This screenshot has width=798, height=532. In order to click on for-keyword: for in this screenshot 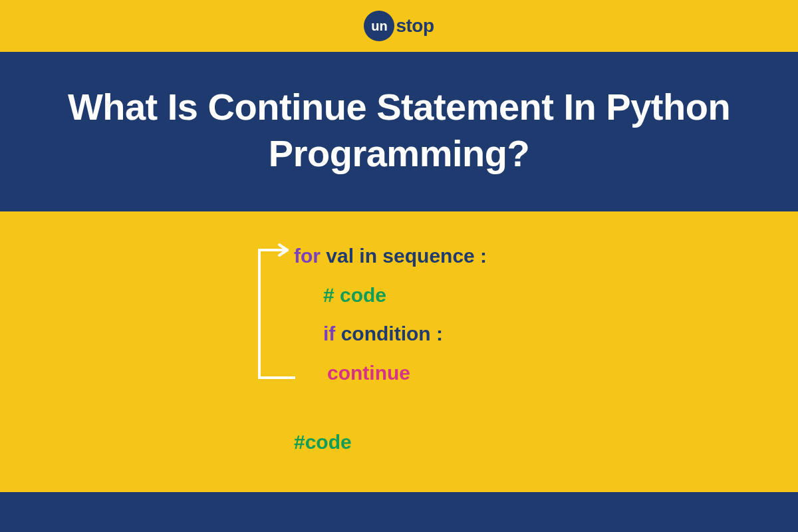, I will do `click(307, 255)`.